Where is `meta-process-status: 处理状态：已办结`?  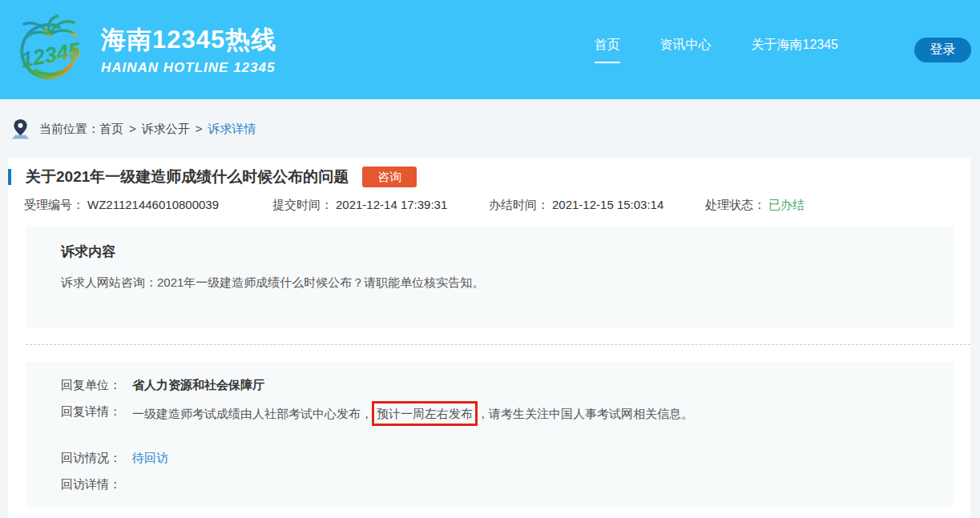
meta-process-status: 处理状态：已办结 is located at coordinates (755, 205).